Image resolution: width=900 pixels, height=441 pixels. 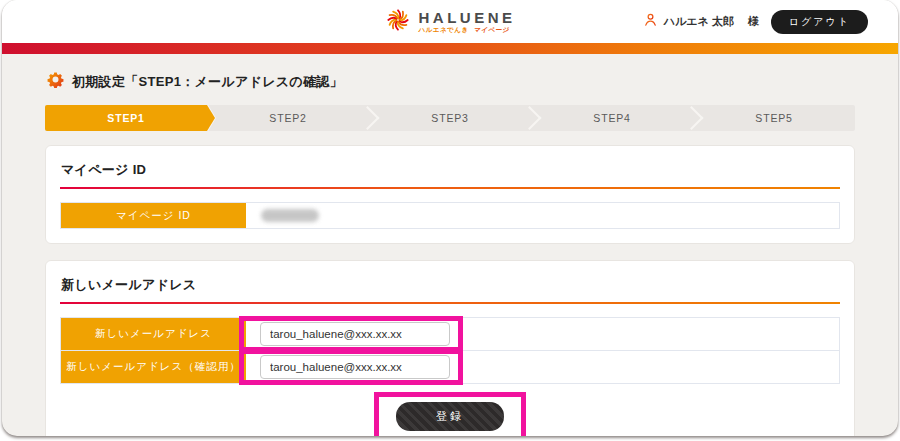 What do you see at coordinates (650, 22) in the screenshot?
I see `person-icon` at bounding box center [650, 22].